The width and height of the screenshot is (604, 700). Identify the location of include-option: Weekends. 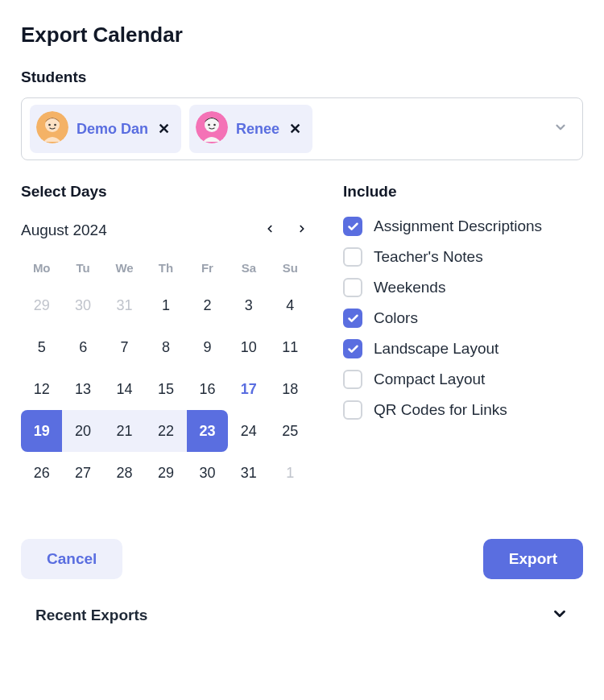
(463, 288).